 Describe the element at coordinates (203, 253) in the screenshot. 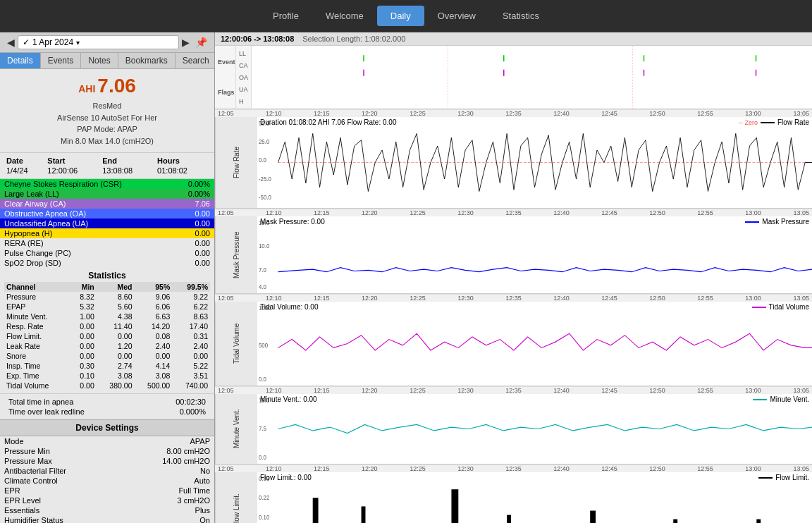

I see `event-value-7: 0.00` at that location.